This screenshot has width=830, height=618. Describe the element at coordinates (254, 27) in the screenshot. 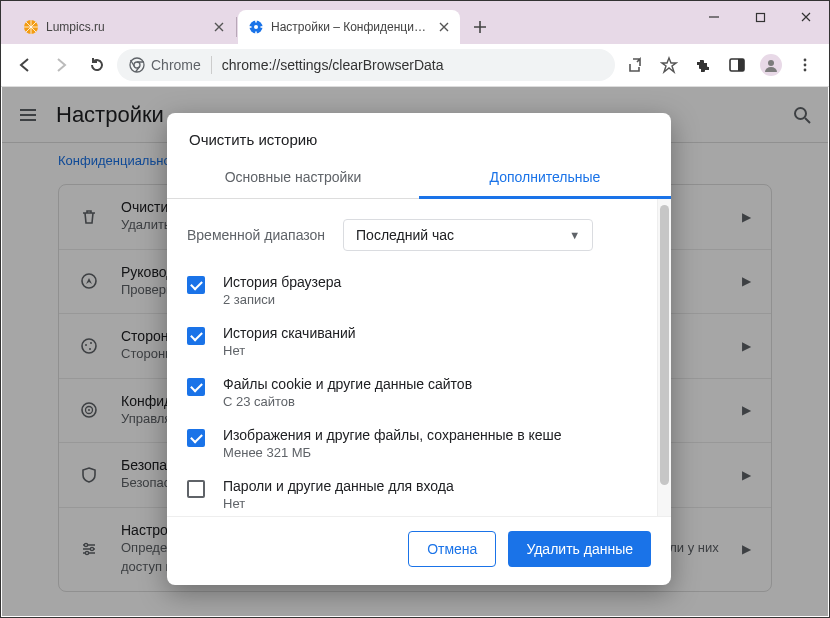

I see `browser-tabstrip: Lumpics.ru Настройки – Конфиденциально` at that location.